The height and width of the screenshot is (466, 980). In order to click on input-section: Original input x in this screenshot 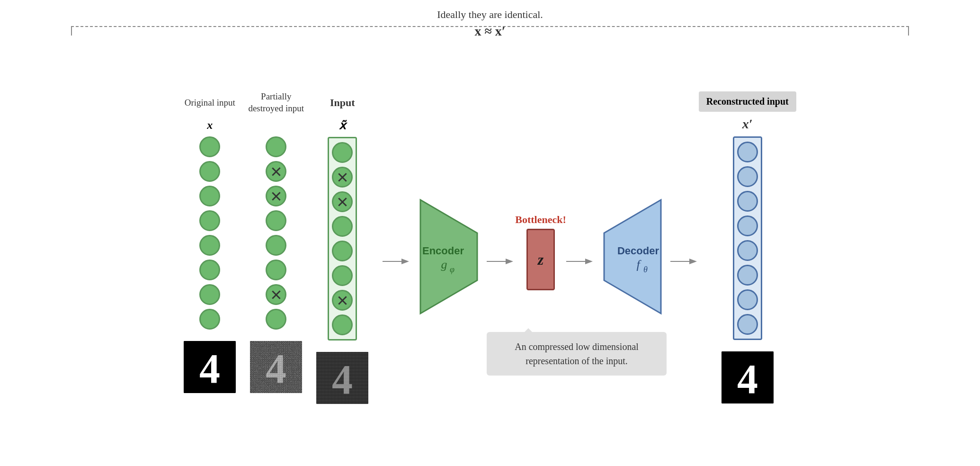, I will do `click(276, 247)`.